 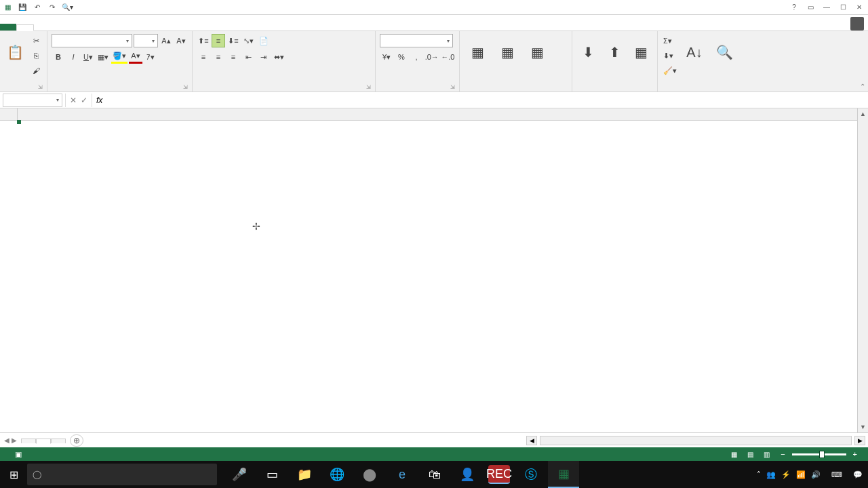 I want to click on fill-color-button: 🪣▾, so click(x=119, y=57).